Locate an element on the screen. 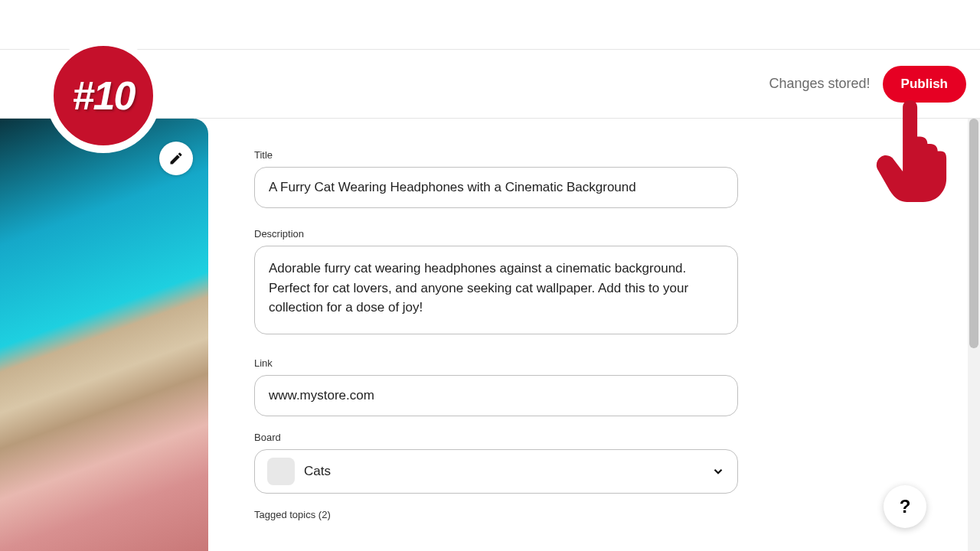  badge-text: #10 is located at coordinates (104, 96).